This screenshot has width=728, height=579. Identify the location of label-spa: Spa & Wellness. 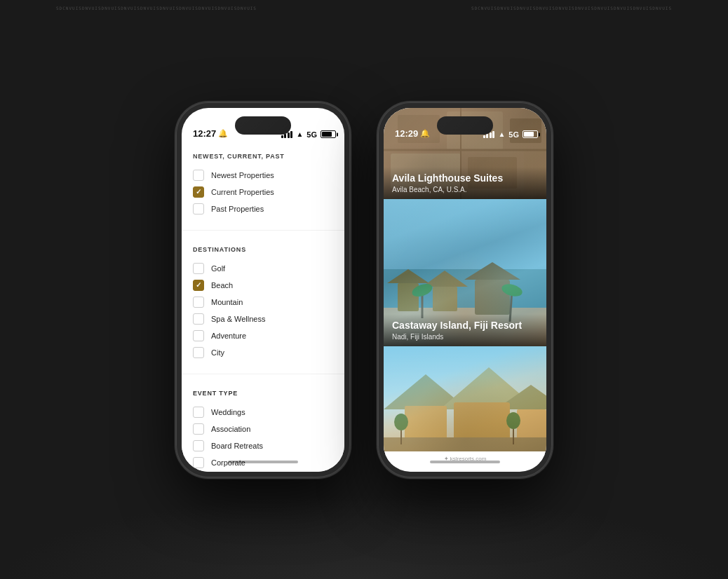
(238, 319).